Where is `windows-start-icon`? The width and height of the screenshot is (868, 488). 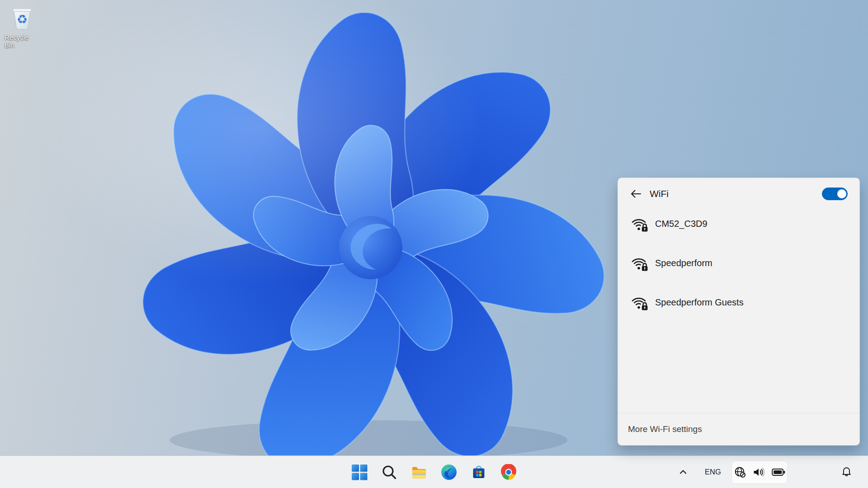 windows-start-icon is located at coordinates (359, 472).